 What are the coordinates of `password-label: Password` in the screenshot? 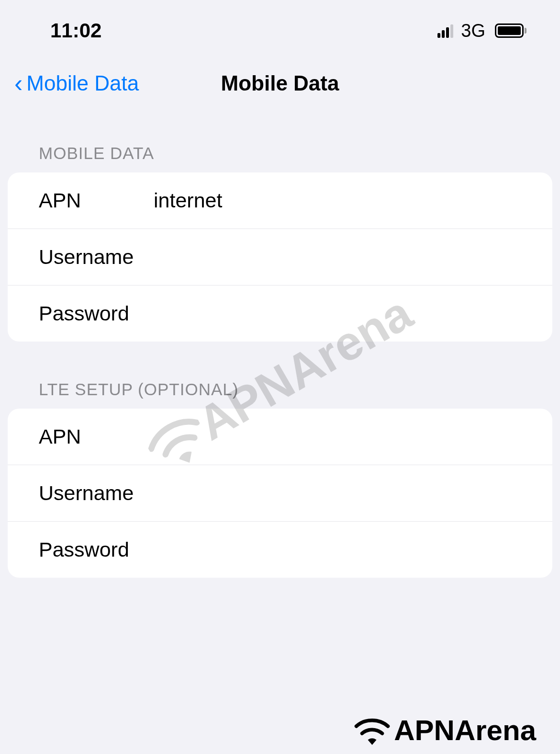 It's located at (96, 313).